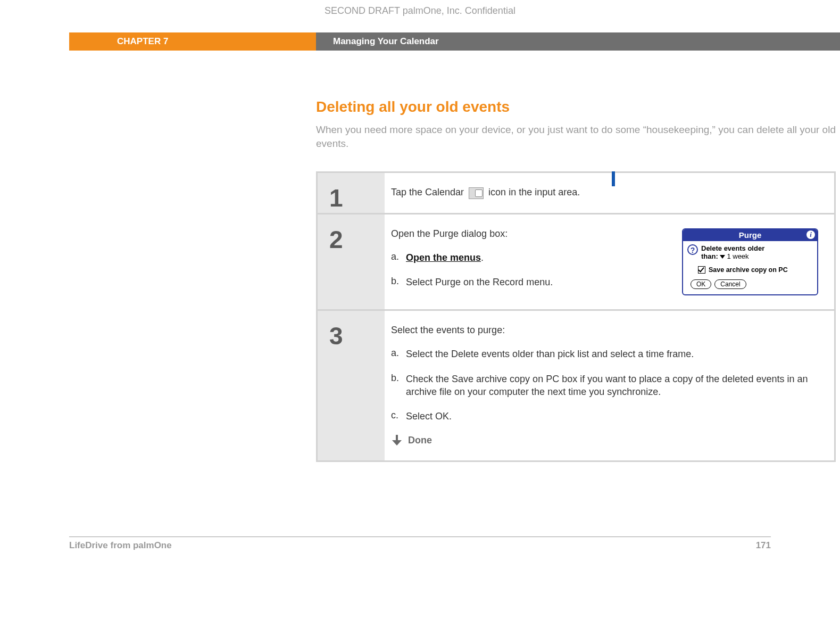 This screenshot has height=627, width=840. What do you see at coordinates (748, 270) in the screenshot?
I see `checkbox-label: Save archive copy on PC` at bounding box center [748, 270].